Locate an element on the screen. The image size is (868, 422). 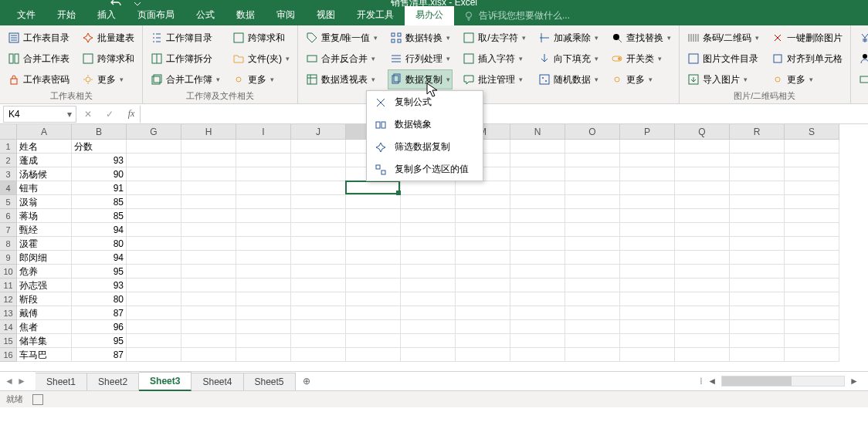
col-header-I: I is located at coordinates (264, 132).